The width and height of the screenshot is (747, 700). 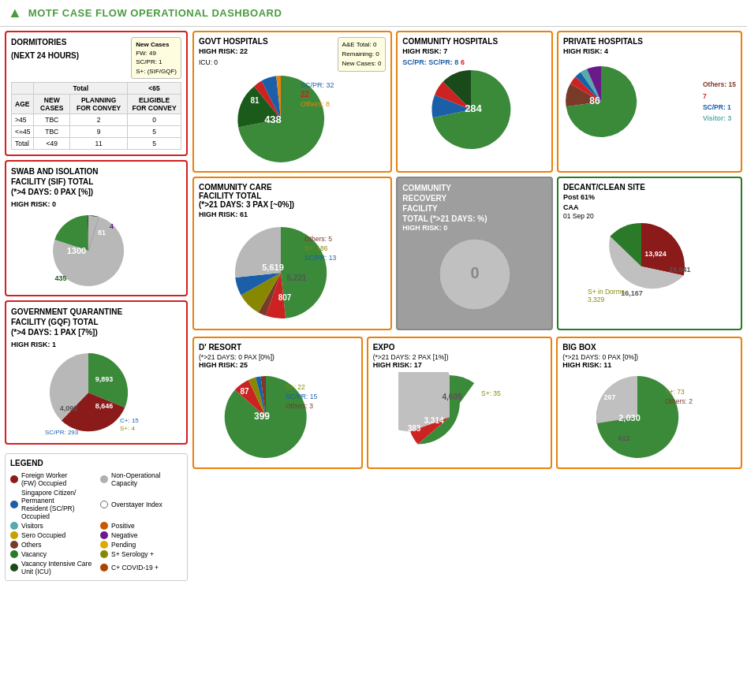 What do you see at coordinates (96, 344) in the screenshot?
I see `gqf-high-risk: HIGH RISK: 1` at bounding box center [96, 344].